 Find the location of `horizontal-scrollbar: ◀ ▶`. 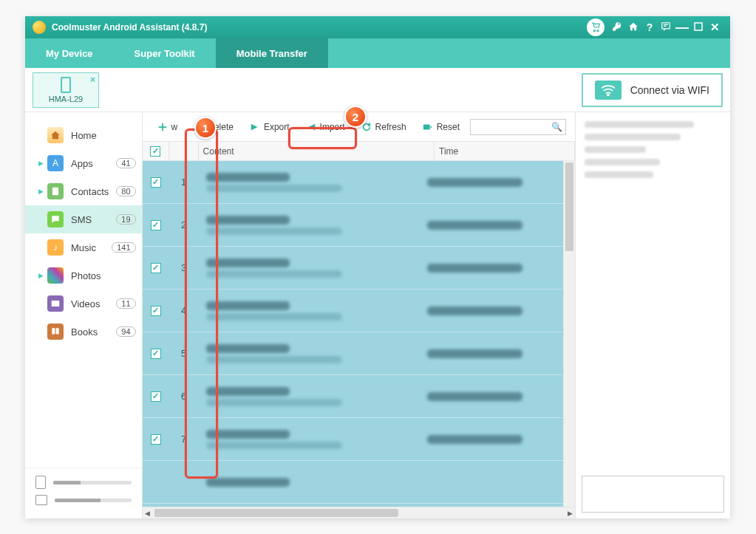

horizontal-scrollbar: ◀ ▶ is located at coordinates (359, 513).